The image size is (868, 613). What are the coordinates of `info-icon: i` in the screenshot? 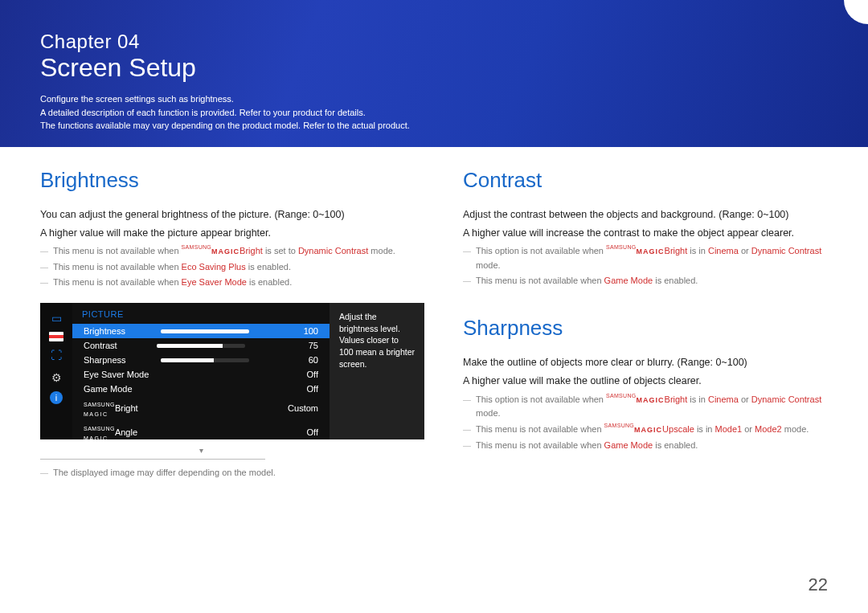 It's located at (56, 398).